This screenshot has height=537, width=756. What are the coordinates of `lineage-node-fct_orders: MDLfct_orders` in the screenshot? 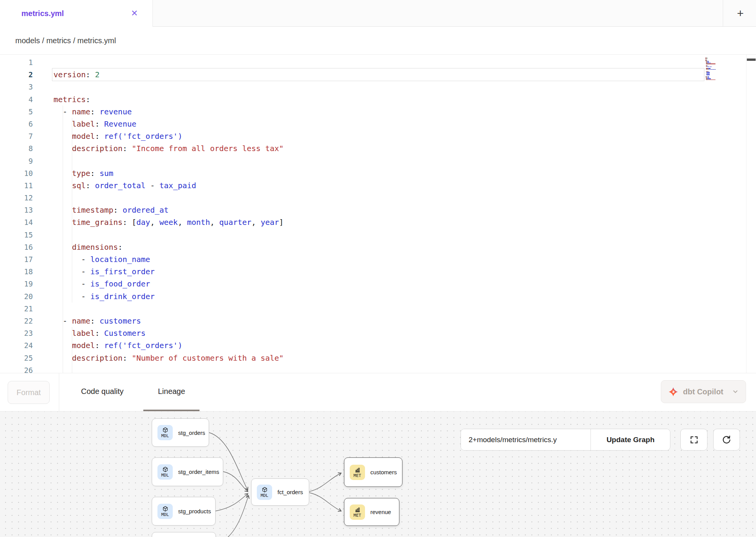 It's located at (280, 492).